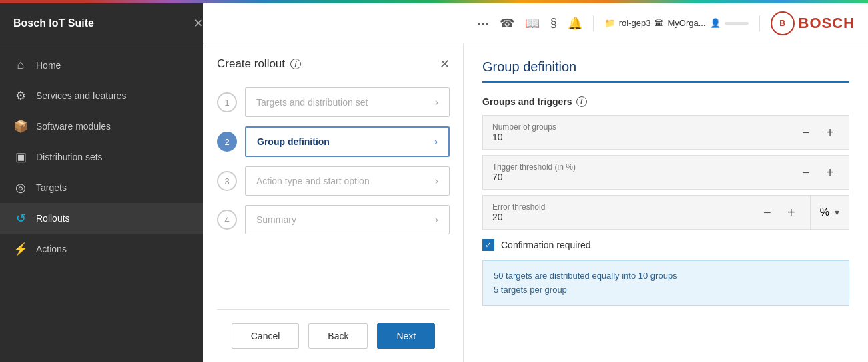 The height and width of the screenshot is (362, 868). Describe the element at coordinates (666, 172) in the screenshot. I see `trigger-field: Trigger threshold (in %) 70 − +` at that location.